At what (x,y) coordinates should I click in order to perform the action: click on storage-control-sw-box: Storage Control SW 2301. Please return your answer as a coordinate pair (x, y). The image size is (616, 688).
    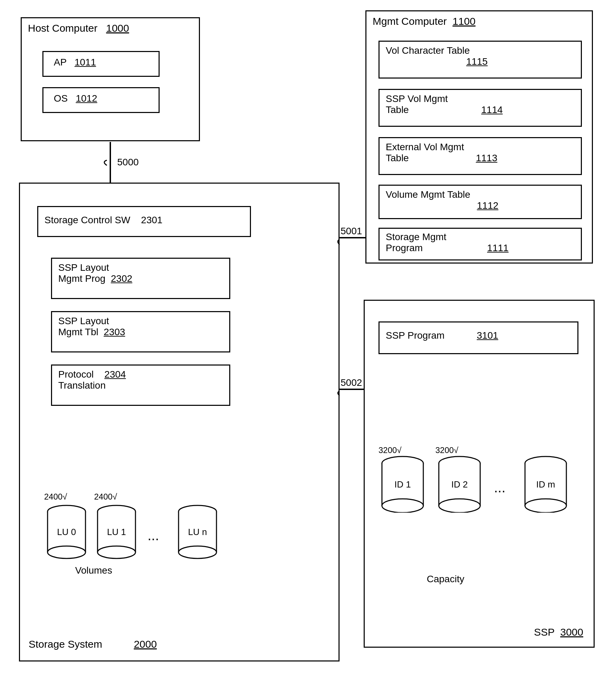
    Looking at the image, I should click on (144, 222).